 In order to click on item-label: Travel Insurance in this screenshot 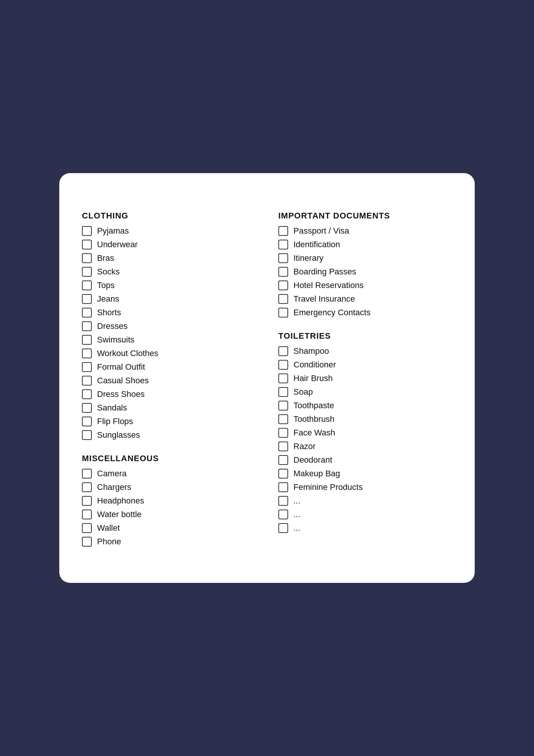, I will do `click(324, 299)`.